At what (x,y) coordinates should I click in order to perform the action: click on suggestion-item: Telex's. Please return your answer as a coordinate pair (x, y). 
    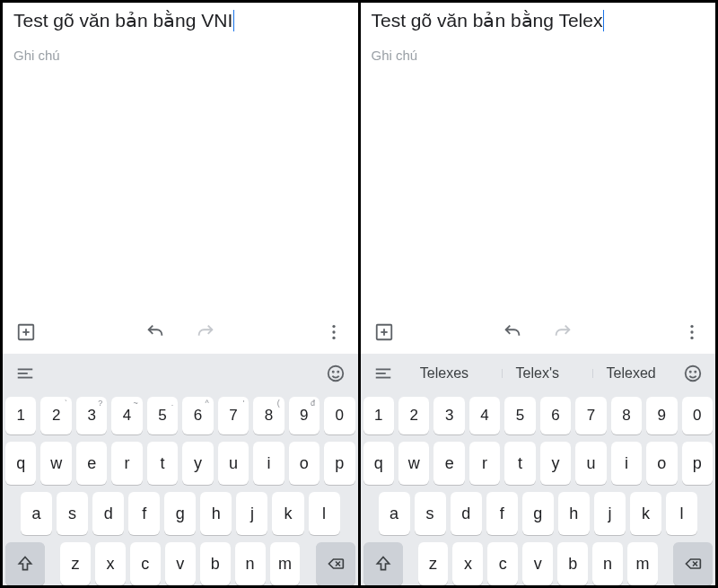
    Looking at the image, I should click on (538, 373).